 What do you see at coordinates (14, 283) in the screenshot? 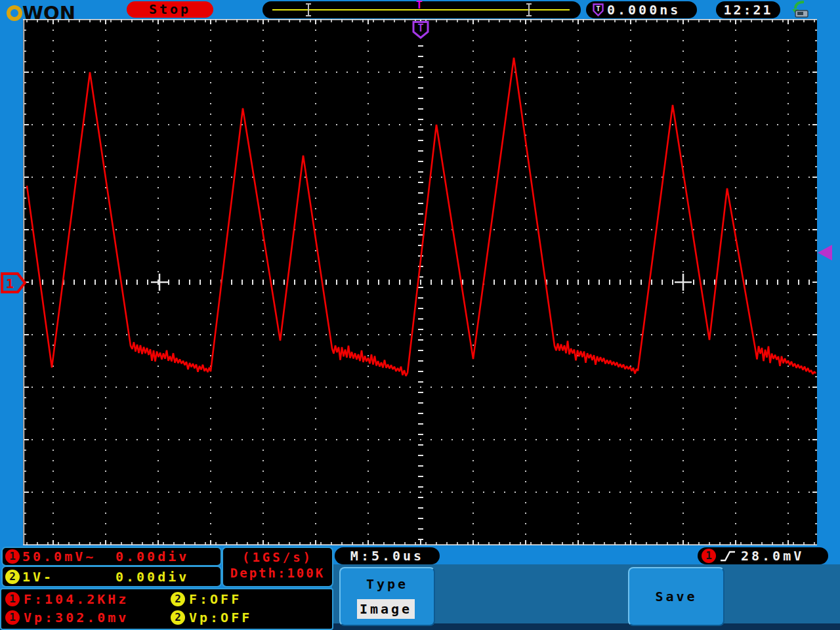
I see `channel1-level-marker: 1` at bounding box center [14, 283].